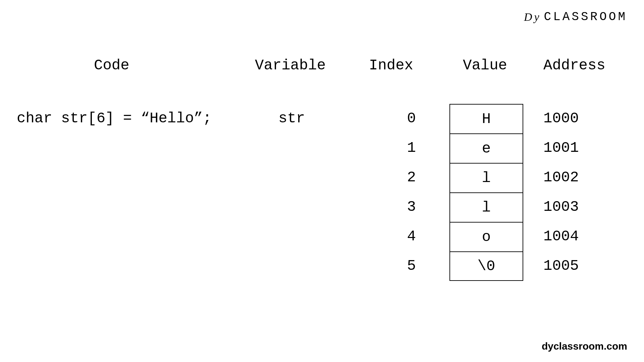 The image size is (644, 362). I want to click on index-cell: 5, so click(411, 266).